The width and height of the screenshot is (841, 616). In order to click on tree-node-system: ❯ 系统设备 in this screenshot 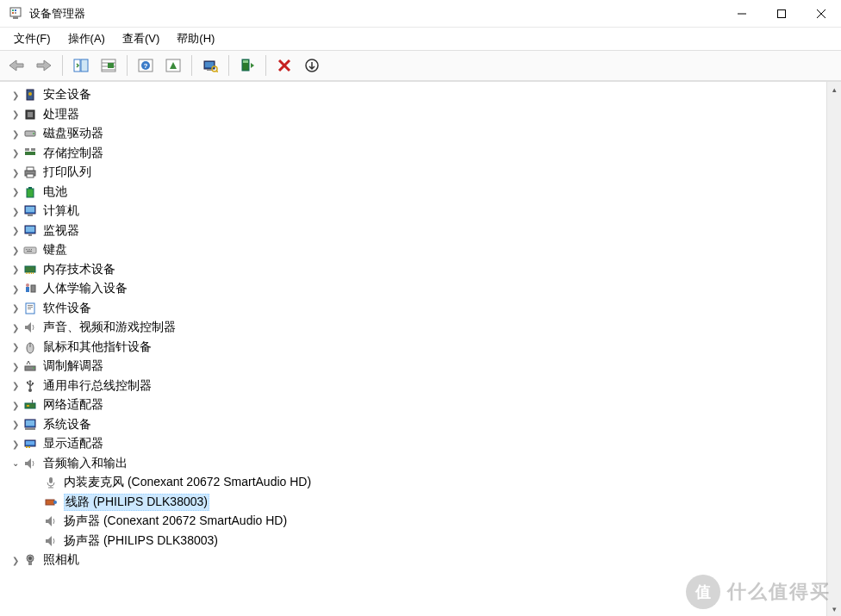, I will do `click(414, 426)`.